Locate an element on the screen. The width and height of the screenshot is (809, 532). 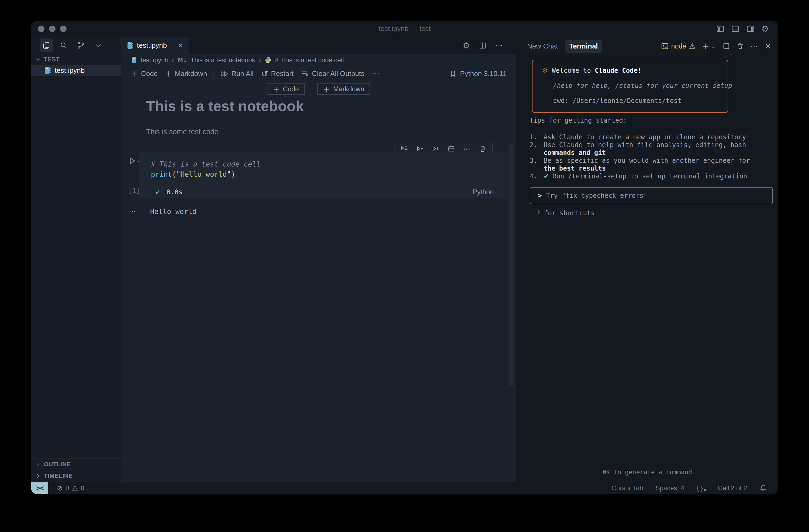
outline-label: OUTLINE is located at coordinates (57, 464).